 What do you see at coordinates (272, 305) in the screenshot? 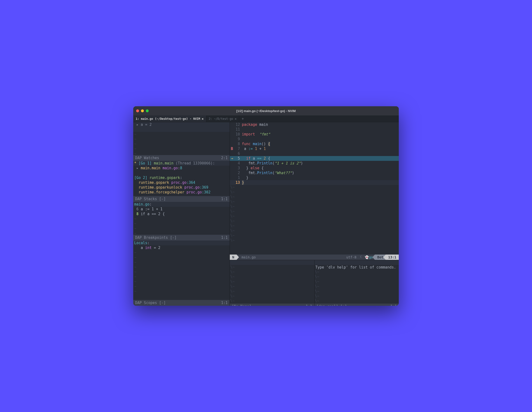
I see `panel-statusline: [No Name] 1:1` at bounding box center [272, 305].